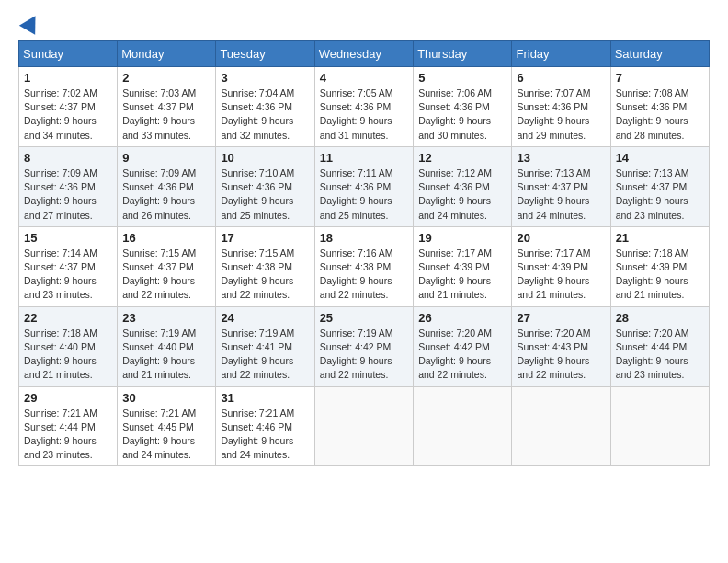 The height and width of the screenshot is (563, 728). I want to click on day-number: 18, so click(364, 237).